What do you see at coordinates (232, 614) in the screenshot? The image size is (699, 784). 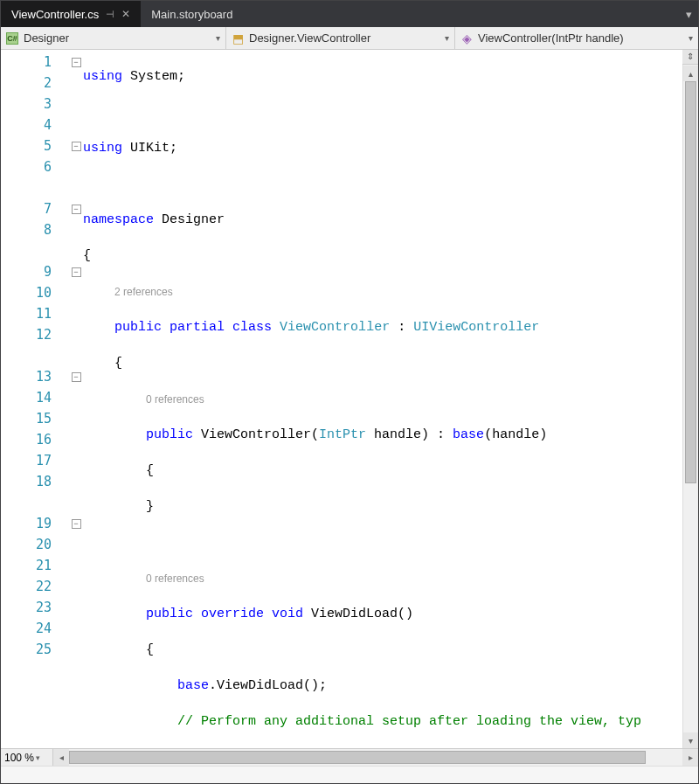 I see `kw: override` at bounding box center [232, 614].